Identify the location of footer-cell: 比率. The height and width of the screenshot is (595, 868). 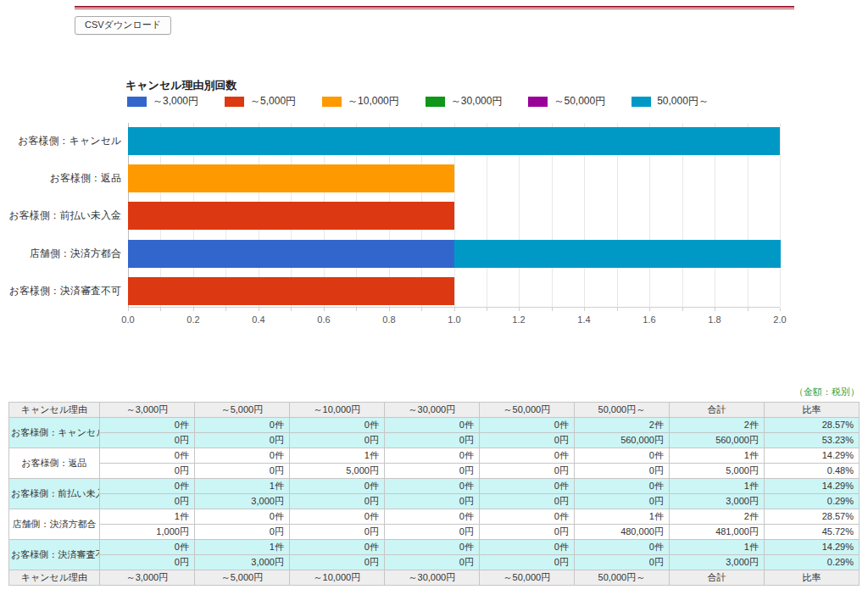
(811, 578).